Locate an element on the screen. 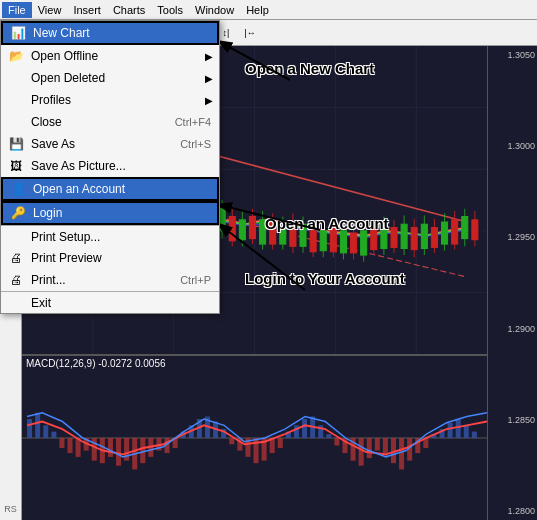 Image resolution: width=537 pixels, height=520 pixels. menu-print-setup: Print Setup... is located at coordinates (110, 236).